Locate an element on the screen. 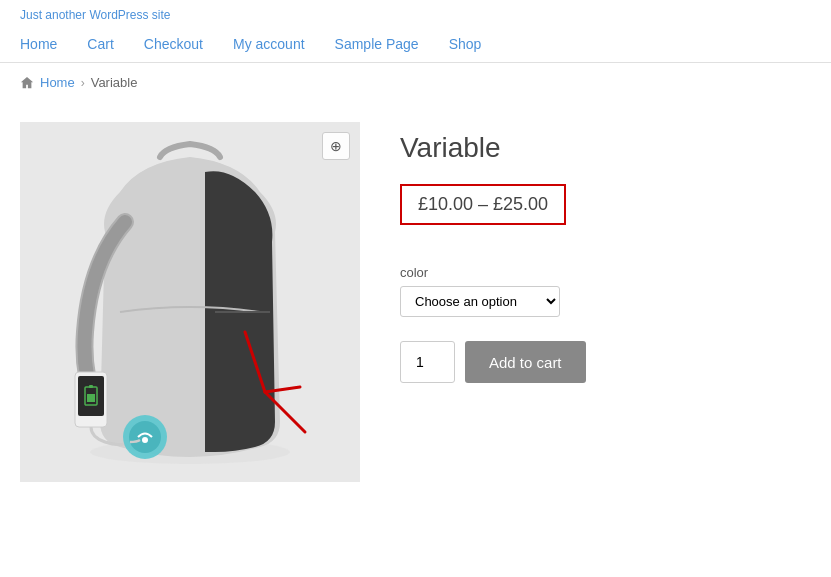  zoom-button: ⊕ is located at coordinates (336, 146).